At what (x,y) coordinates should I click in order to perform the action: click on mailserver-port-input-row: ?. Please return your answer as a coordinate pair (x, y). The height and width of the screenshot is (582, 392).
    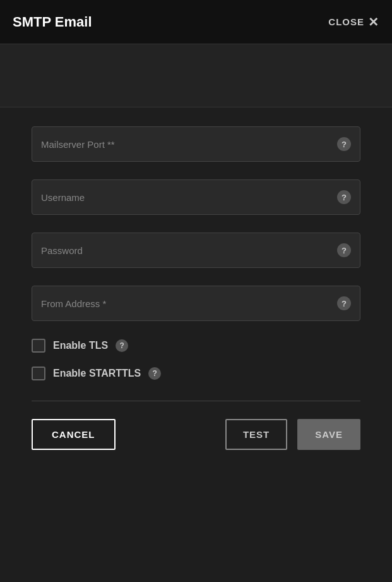
    Looking at the image, I should click on (196, 144).